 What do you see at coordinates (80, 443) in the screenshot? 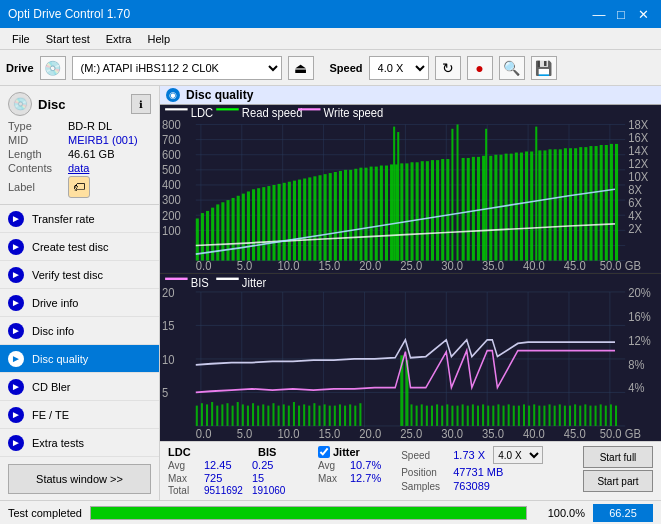
I see `sidebar-item-extra-tests: ► Extra tests` at bounding box center [80, 443].